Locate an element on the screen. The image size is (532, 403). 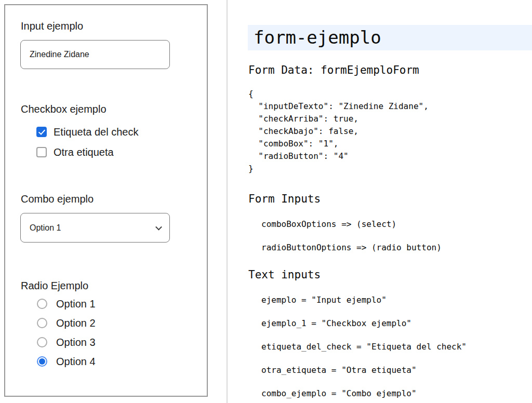
radio-row-option-2: Option 2 is located at coordinates (66, 323).